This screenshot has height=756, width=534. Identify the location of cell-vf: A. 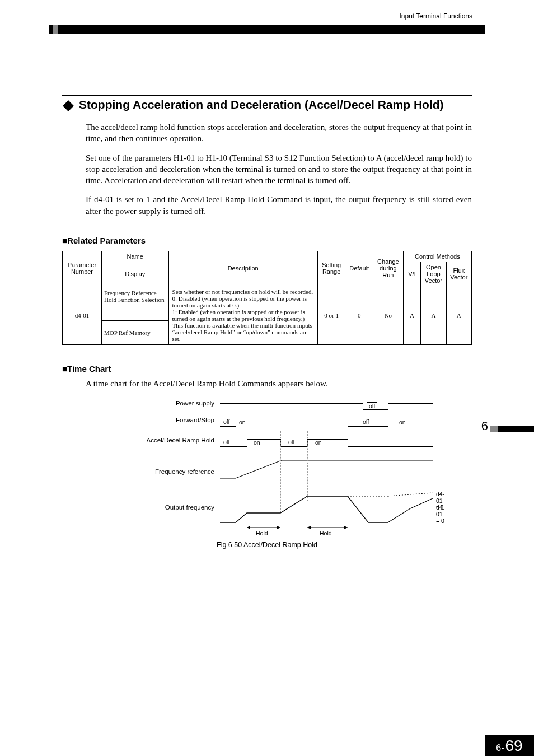
(412, 315).